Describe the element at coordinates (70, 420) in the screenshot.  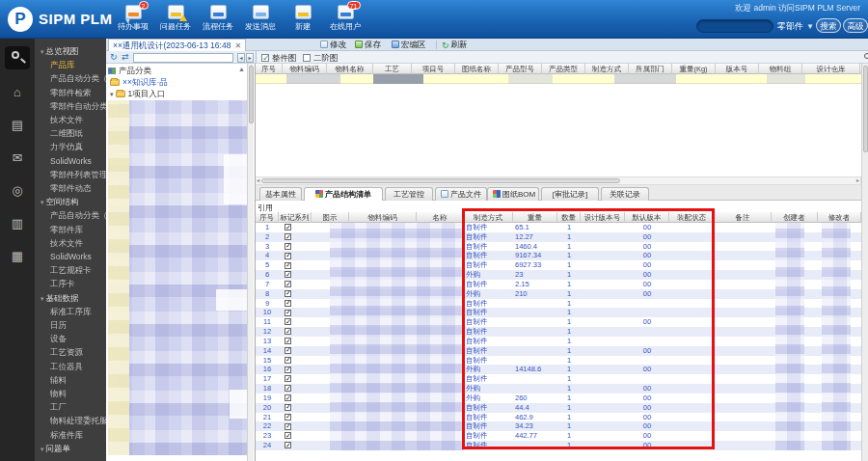
I see `sidebar-item: 物料处理委托服务方式` at that location.